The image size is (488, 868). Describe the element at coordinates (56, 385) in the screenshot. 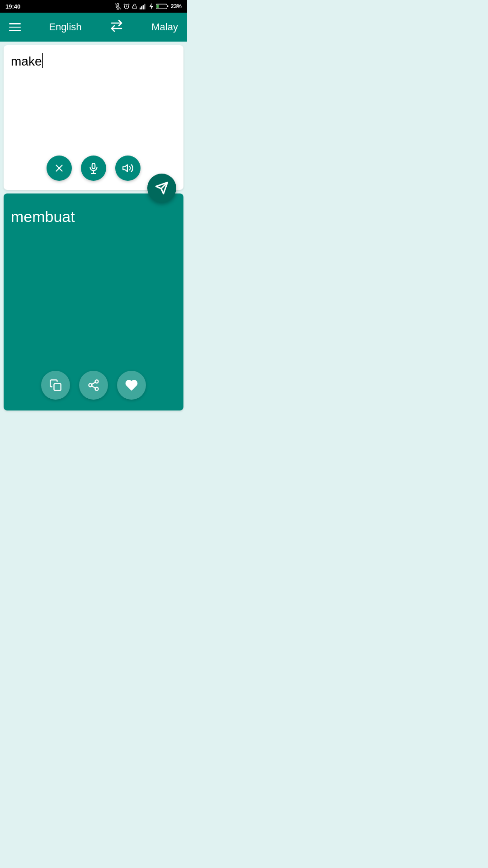

I see `copy-button` at that location.